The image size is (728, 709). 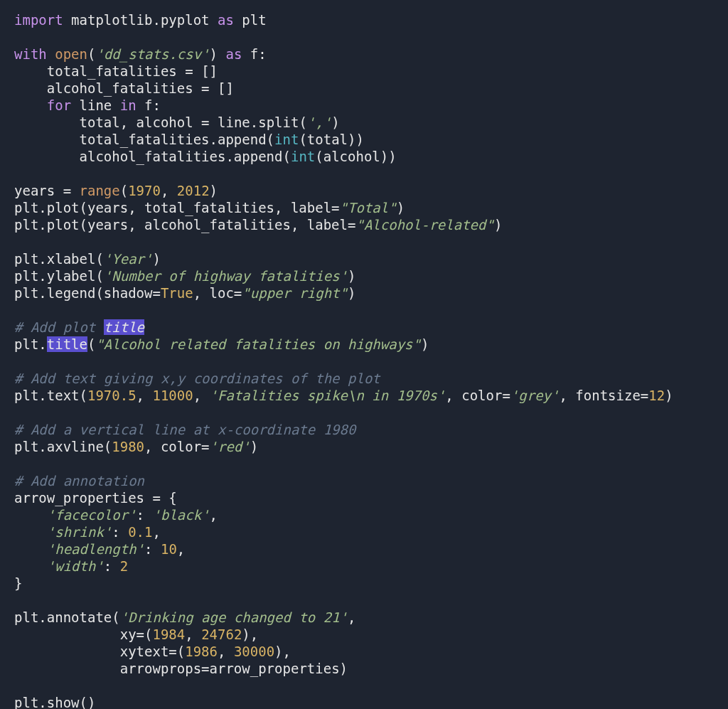 What do you see at coordinates (55, 702) in the screenshot?
I see `code-line: plt.show()` at bounding box center [55, 702].